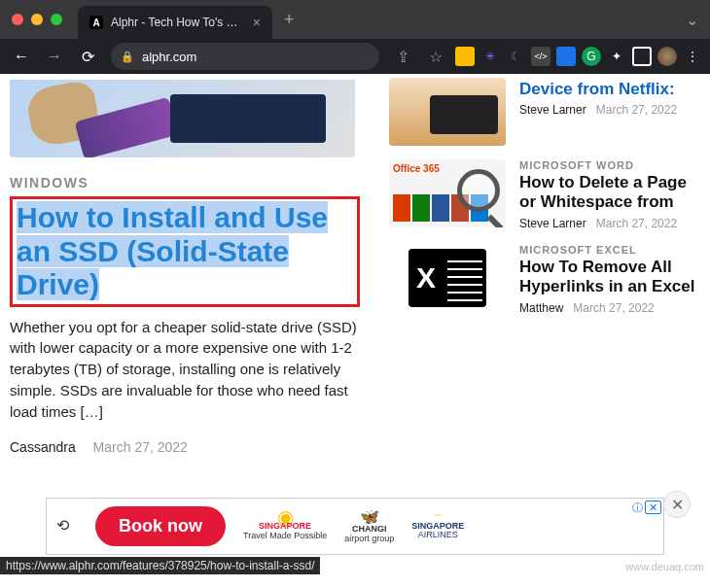 The height and width of the screenshot is (588, 710). Describe the element at coordinates (285, 527) in the screenshot. I see `ad-logo-singapore: ◉ SINGAPORE Travel Made Possible` at that location.